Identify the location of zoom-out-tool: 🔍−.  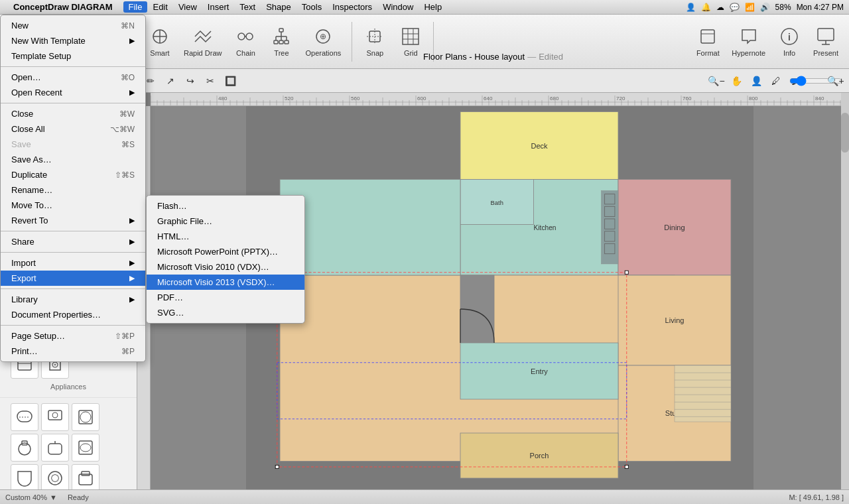
(716, 81).